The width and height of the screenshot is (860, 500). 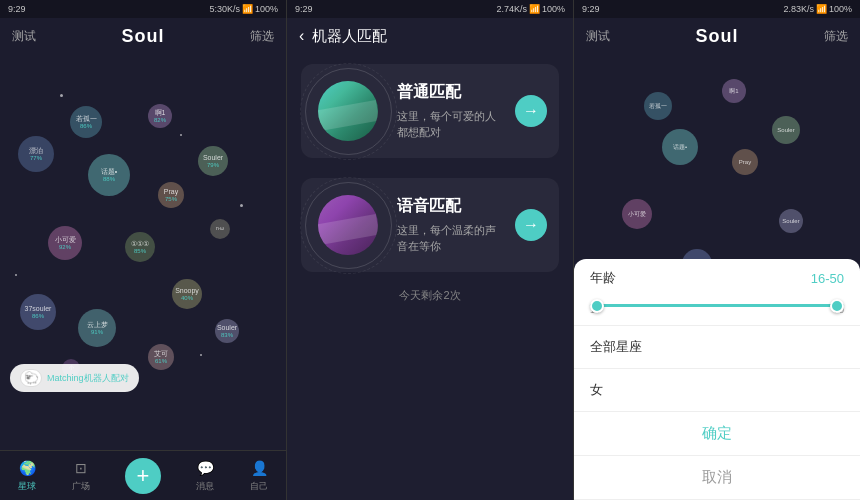 What do you see at coordinates (17, 9) in the screenshot?
I see `status-time-1: 9:29` at bounding box center [17, 9].